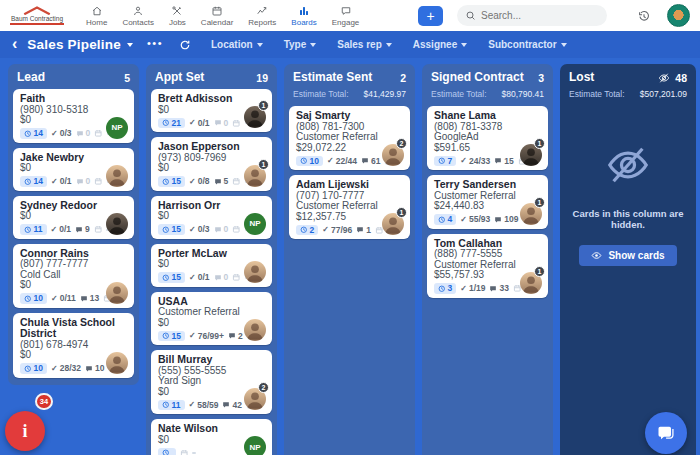 The image size is (700, 455). Describe the element at coordinates (212, 110) in the screenshot. I see `card-brett-adkisson: Brett Adkisson$021✓0/101` at that location.